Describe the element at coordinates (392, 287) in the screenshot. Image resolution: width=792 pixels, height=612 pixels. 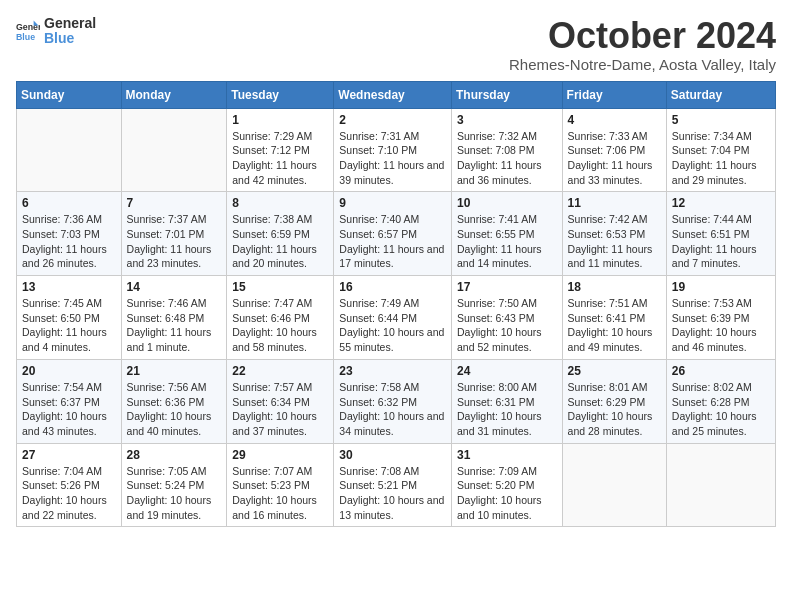
I see `day-number: 16` at that location.